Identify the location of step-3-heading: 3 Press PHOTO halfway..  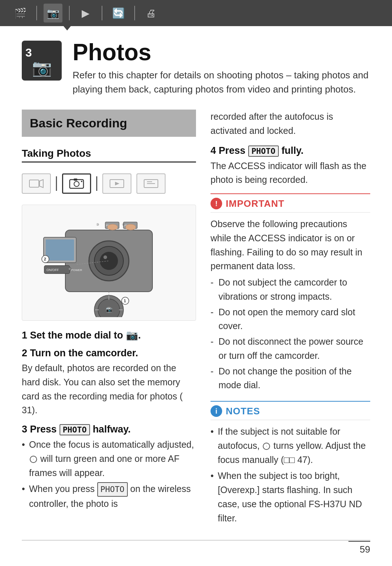
(109, 430).